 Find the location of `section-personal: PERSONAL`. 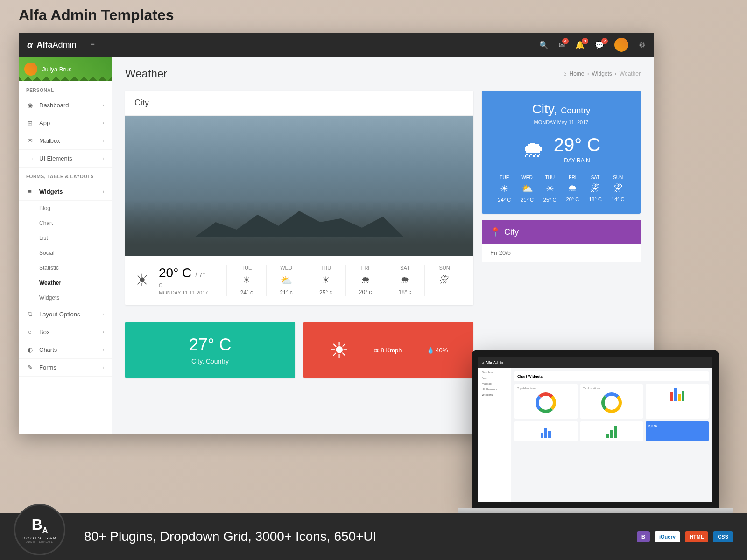

section-personal: PERSONAL is located at coordinates (65, 89).